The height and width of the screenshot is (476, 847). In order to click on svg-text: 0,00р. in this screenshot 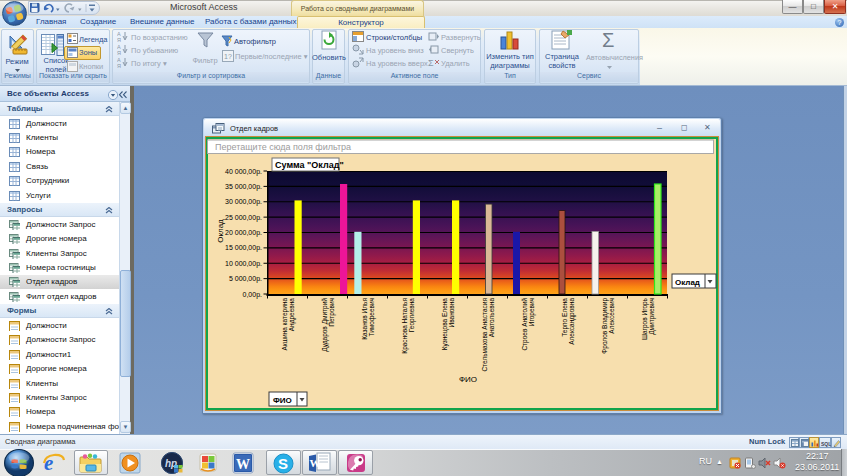, I will do `click(253, 295)`.